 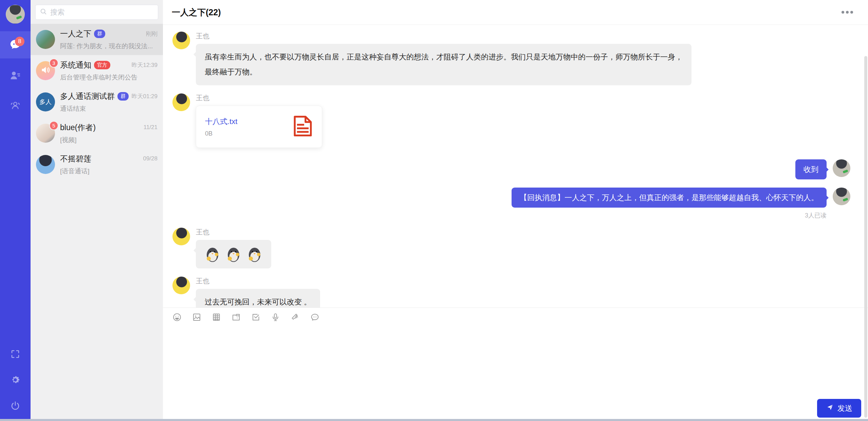 What do you see at coordinates (511, 204) in the screenshot?
I see `message-row: 【回执消息】一人之下，万人之上，但真正的强者，是那些能够超越自我、心怀天下的人。…` at bounding box center [511, 204].